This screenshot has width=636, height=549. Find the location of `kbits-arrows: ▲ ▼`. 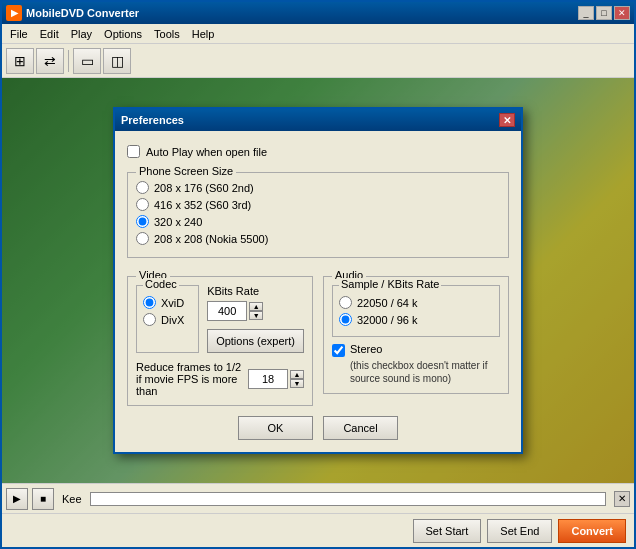

kbits-arrows: ▲ ▼ is located at coordinates (256, 311).